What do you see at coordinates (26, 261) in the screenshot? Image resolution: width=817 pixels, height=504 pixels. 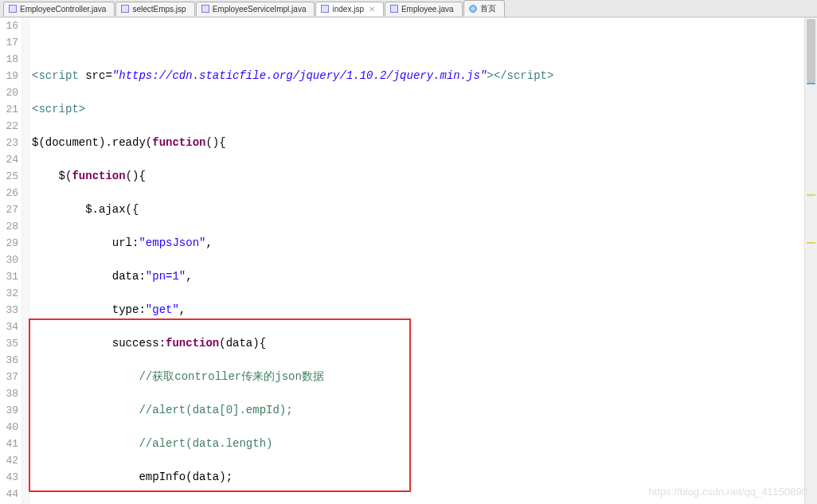 I see `fold-gutter` at bounding box center [26, 261].